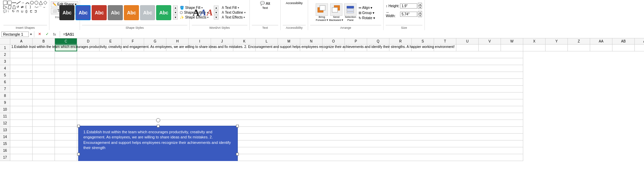  Describe the element at coordinates (23, 3) in the screenshot. I see `shape-icon-arrow: →` at that location.